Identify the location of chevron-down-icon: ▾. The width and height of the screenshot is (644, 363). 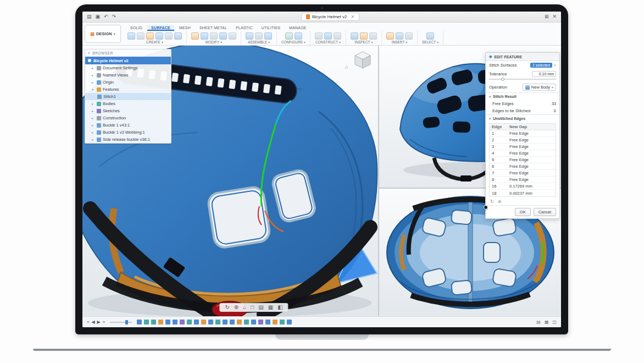
(93, 89).